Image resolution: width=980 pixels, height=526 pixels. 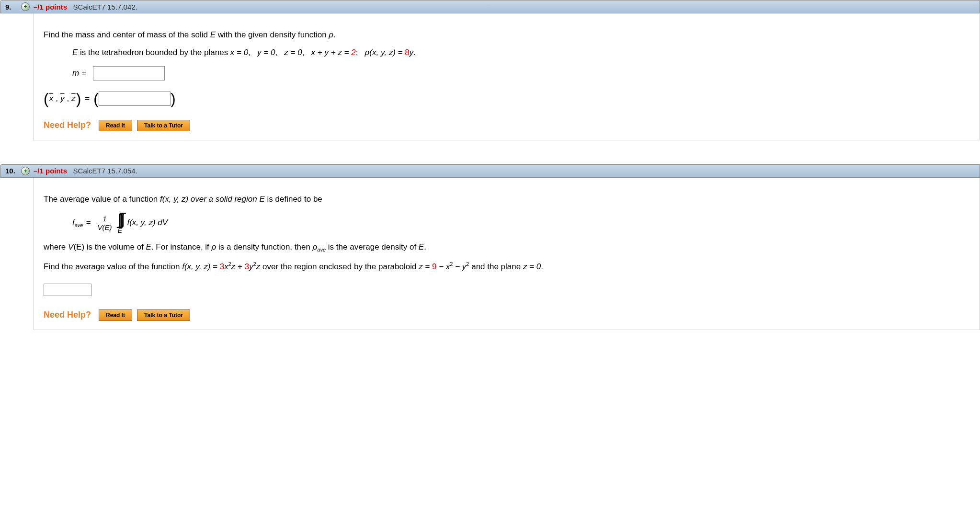 I want to click on fraction: 1 V(E), so click(x=104, y=223).